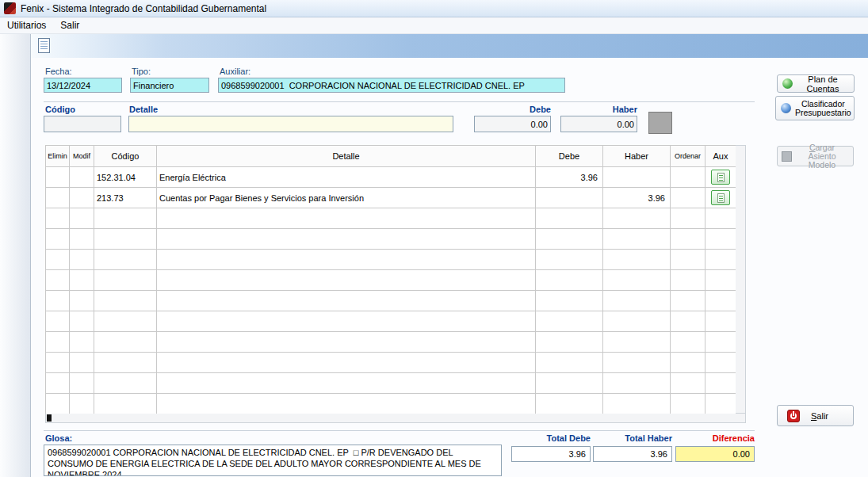 This screenshot has width=868, height=477. I want to click on menu-item-salir: Salir, so click(70, 25).